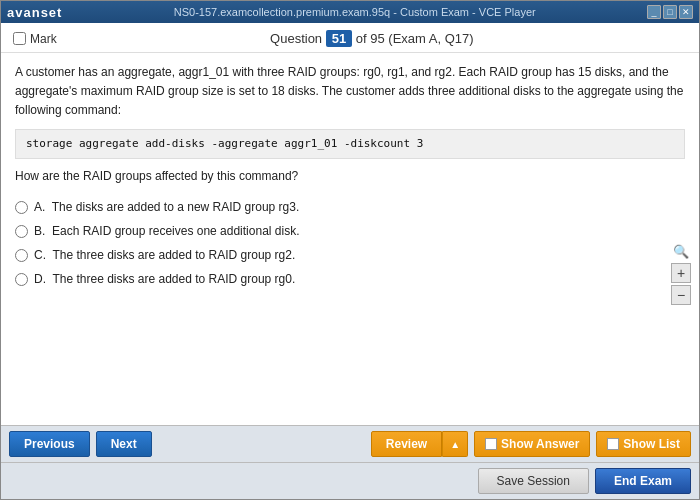 This screenshot has height=500, width=700. Describe the element at coordinates (350, 12) in the screenshot. I see `title-bar: avanset NS0-157.examcollection.premium.e…` at that location.